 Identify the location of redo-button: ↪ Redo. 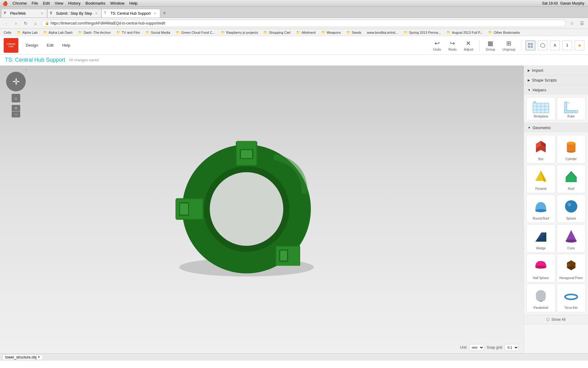
(452, 45).